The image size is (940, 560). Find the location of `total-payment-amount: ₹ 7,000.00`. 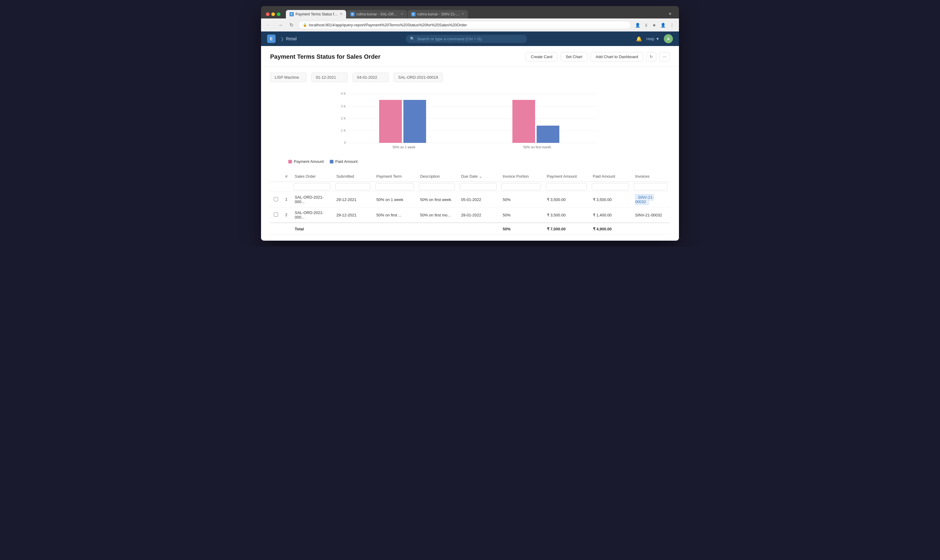

total-payment-amount: ₹ 7,000.00 is located at coordinates (566, 229).